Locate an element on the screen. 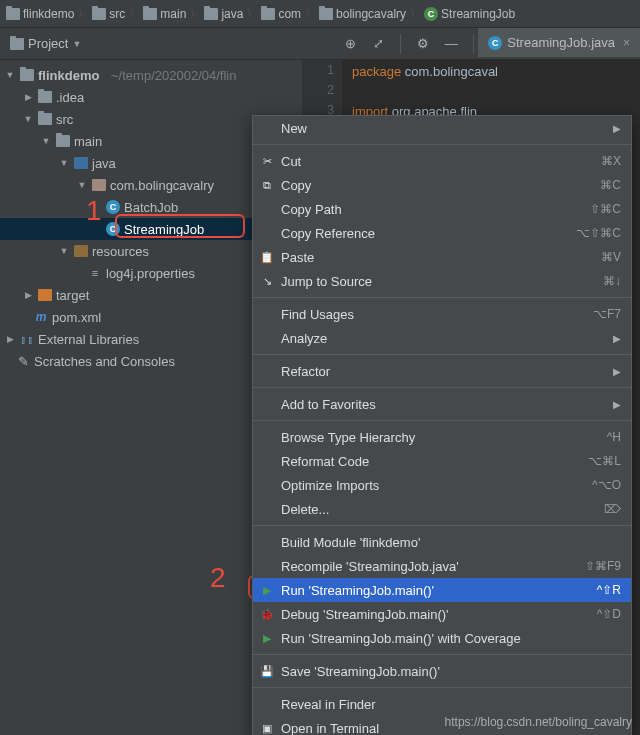 The image size is (640, 735). menu-cut: ✂Cut⌘X is located at coordinates (442, 161).